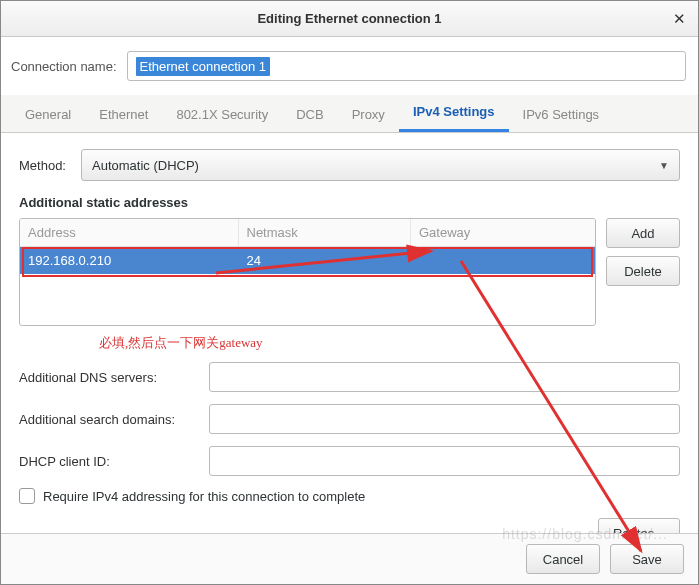  I want to click on table-header: Address Netmask Gateway, so click(308, 233).